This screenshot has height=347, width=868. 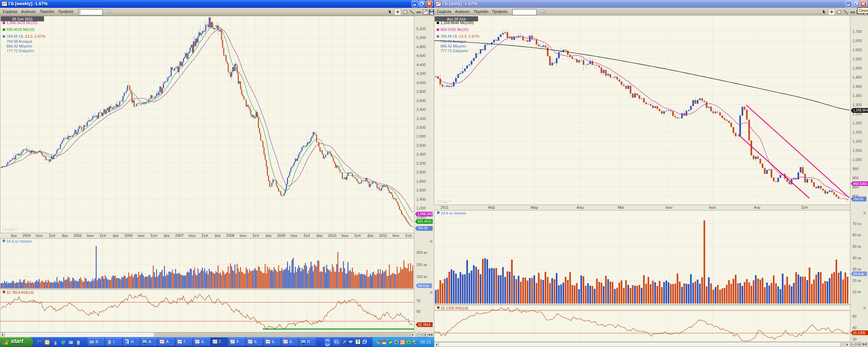 What do you see at coordinates (421, 136) in the screenshot?
I see `svg-text: 2,800` at bounding box center [421, 136].